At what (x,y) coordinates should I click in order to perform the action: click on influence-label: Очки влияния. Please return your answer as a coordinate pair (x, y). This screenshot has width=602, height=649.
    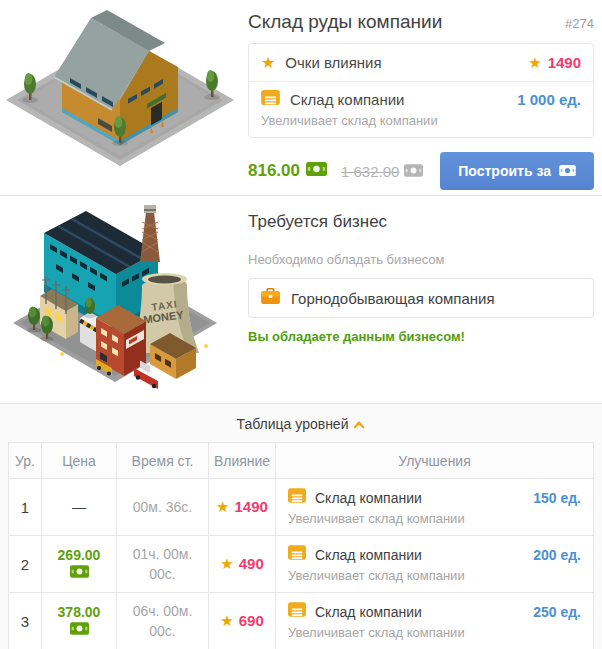
    Looking at the image, I should click on (333, 62).